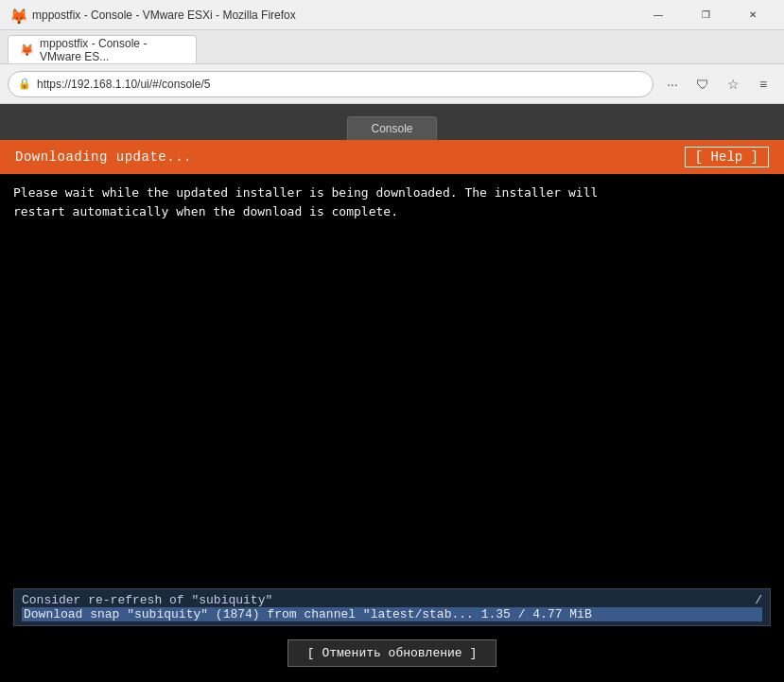  Describe the element at coordinates (392, 656) in the screenshot. I see `cancel-area: [ Отменить обновление ]` at that location.